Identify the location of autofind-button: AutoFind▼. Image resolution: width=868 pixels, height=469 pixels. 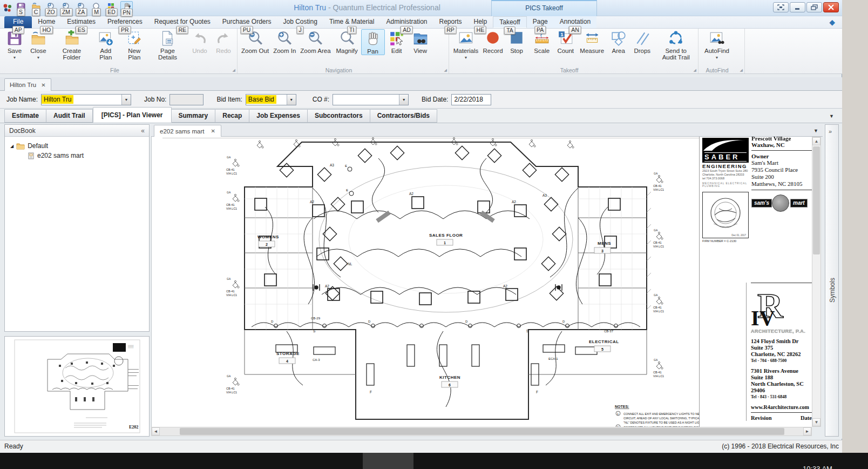
(717, 45).